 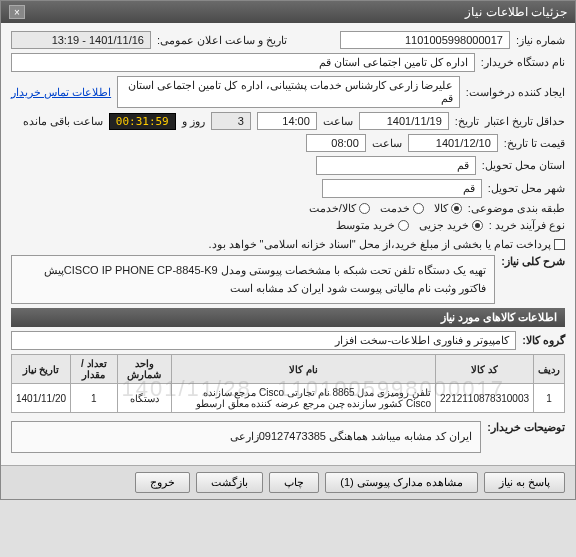 What do you see at coordinates (288, 482) in the screenshot?
I see `footer-buttons: پاسخ به نیاز مشاهده مدارک پیوستی (1) چاپ…` at bounding box center [288, 482].